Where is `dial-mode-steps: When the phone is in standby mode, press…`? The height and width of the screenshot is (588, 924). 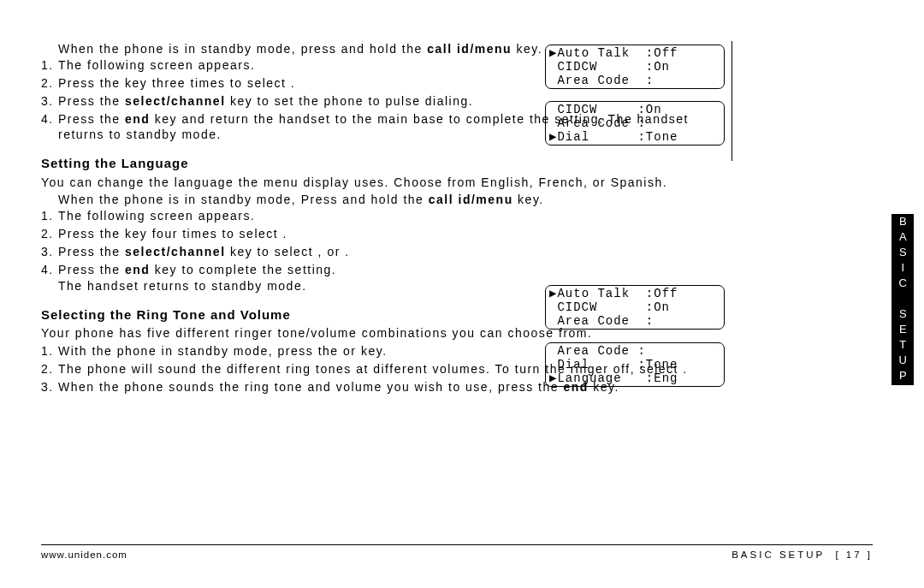
dial-mode-steps: When the phone is in standby mode, press… is located at coordinates (388, 92).